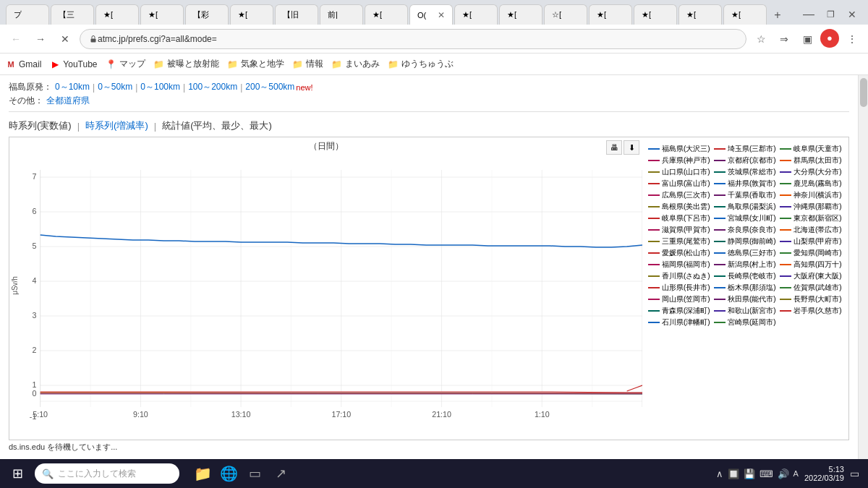 The width and height of the screenshot is (868, 488). Describe the element at coordinates (610, 14) in the screenshot. I see `tab-14: ★[` at that location.